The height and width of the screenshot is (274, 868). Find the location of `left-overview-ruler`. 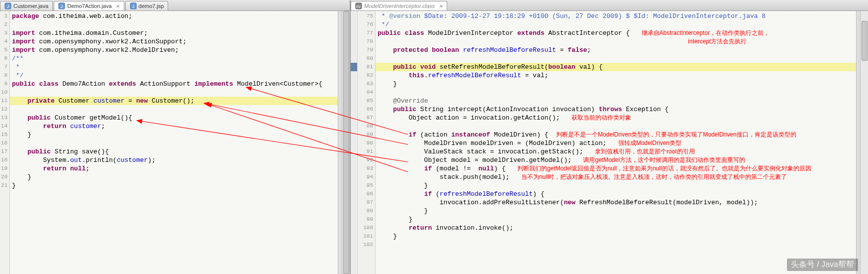

left-overview-ruler is located at coordinates (340, 142).